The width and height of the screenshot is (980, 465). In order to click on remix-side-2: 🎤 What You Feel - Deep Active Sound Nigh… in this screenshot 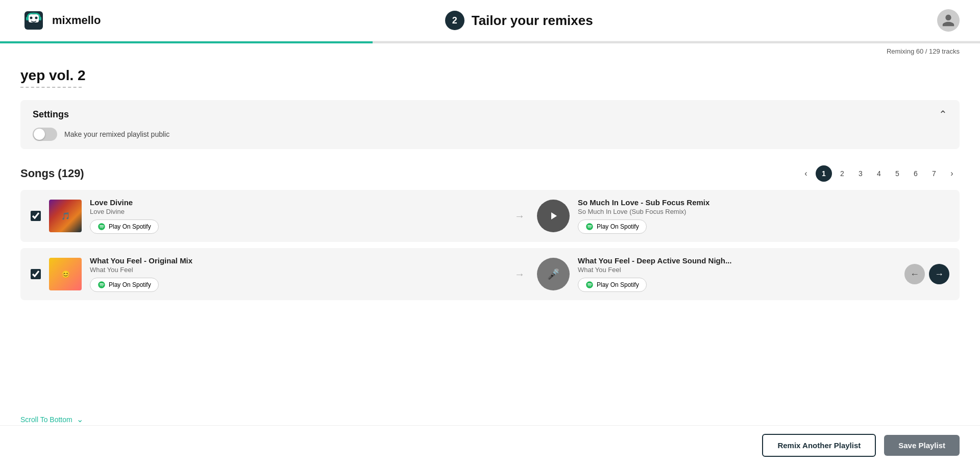, I will do `click(743, 274)`.